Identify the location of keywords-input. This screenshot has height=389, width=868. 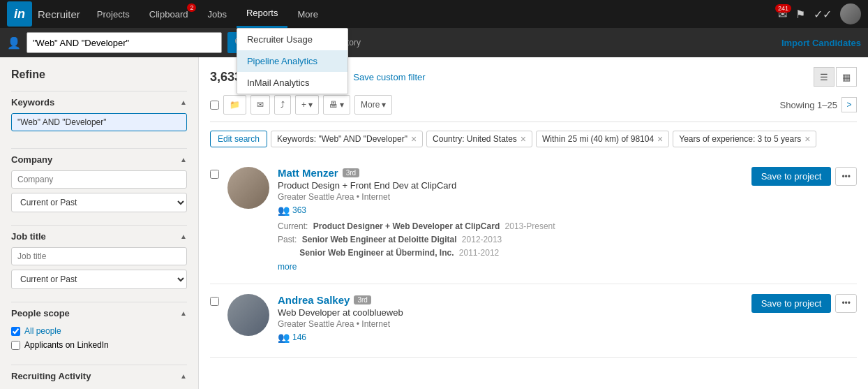
(99, 122).